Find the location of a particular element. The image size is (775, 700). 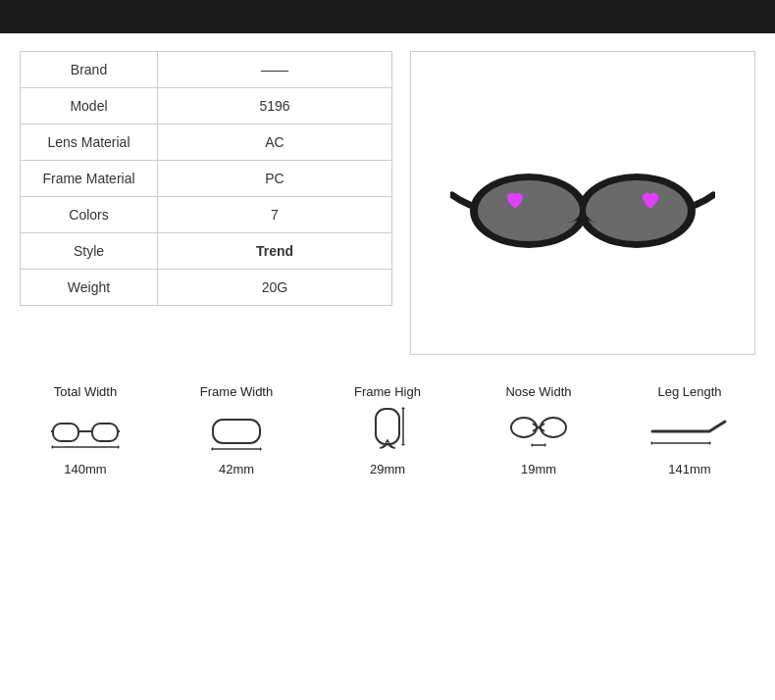

table-row: StyleTrend is located at coordinates (206, 251).